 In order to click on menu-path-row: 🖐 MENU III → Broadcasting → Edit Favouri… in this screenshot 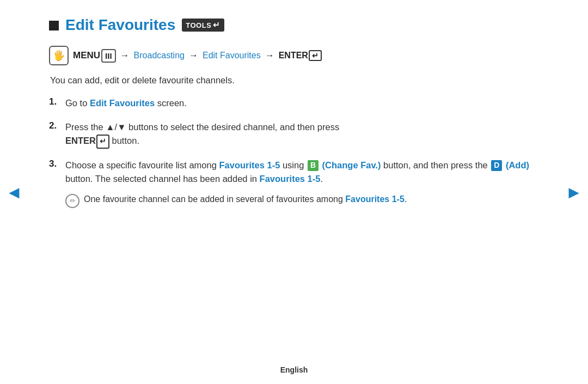, I will do `click(294, 56)`.